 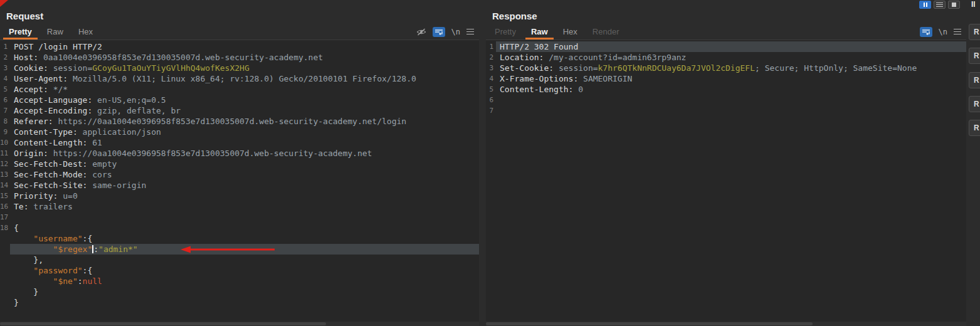 What do you see at coordinates (5, 68) in the screenshot?
I see `line-number: 3` at bounding box center [5, 68].